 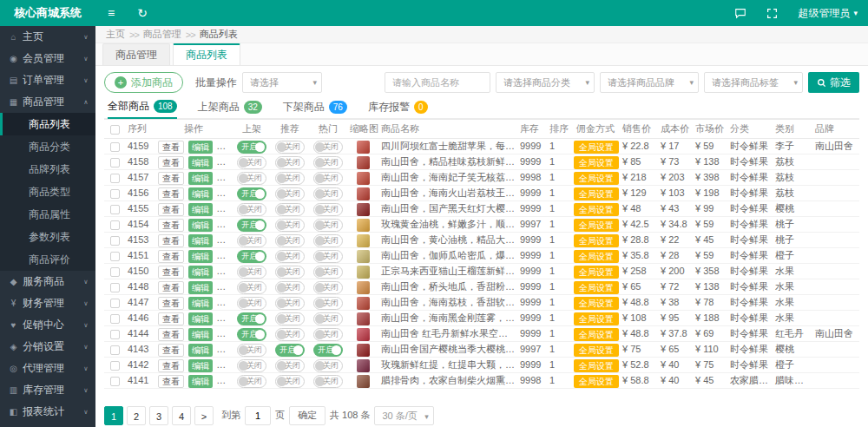 I want to click on filter-tab: 下架商品76, so click(x=315, y=108).